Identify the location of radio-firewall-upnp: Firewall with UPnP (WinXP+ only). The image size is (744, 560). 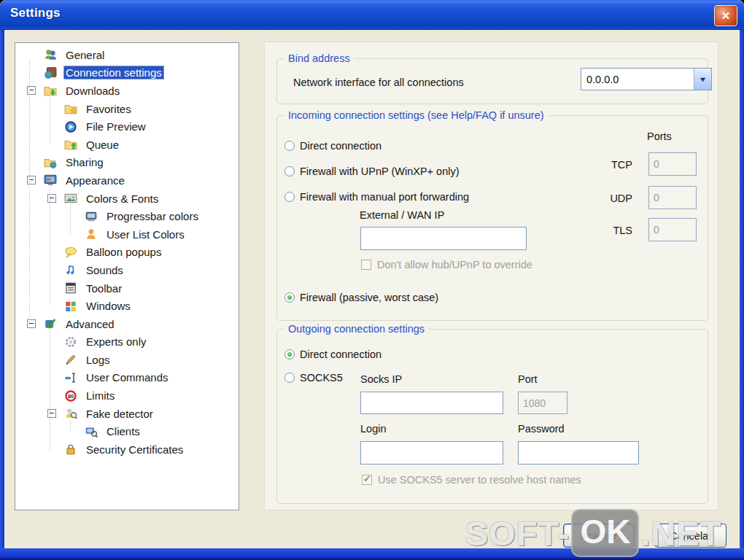
(372, 171).